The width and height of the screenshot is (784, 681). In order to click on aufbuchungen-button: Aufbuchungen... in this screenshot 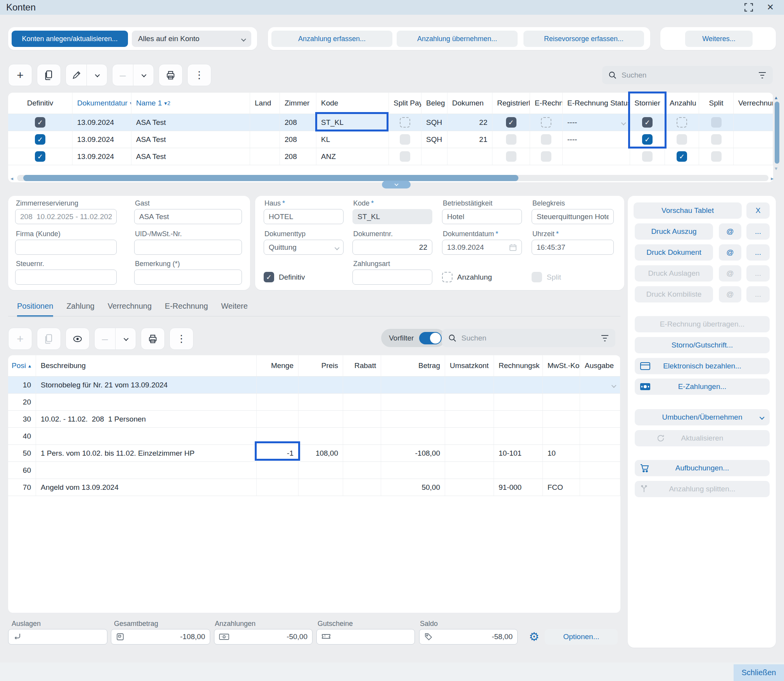, I will do `click(702, 468)`.